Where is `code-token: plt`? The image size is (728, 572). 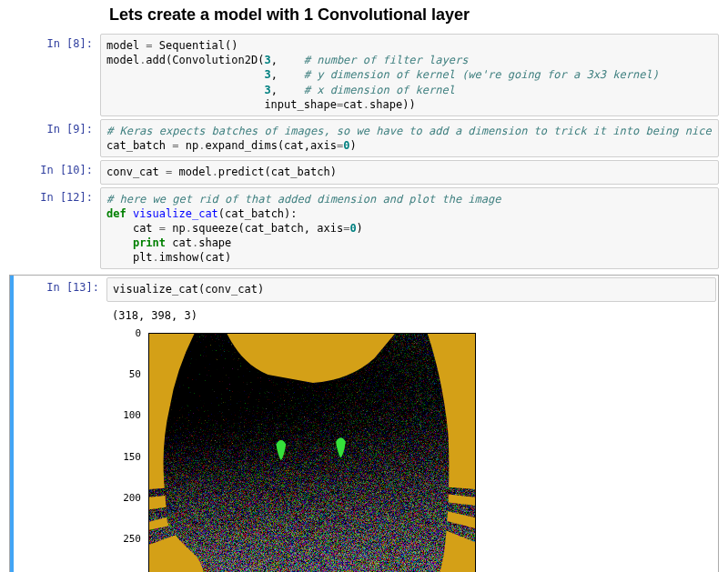 code-token: plt is located at coordinates (143, 257).